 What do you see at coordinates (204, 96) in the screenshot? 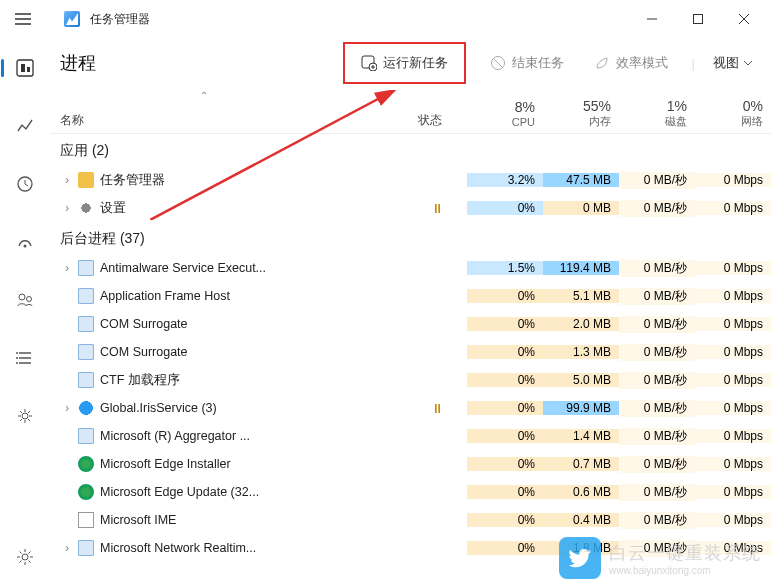
I see `sort-indicator: ⌃` at bounding box center [204, 96].